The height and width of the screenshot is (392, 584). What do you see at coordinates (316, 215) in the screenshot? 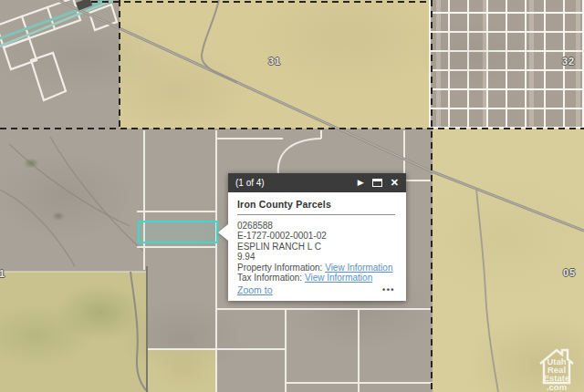
I see `popup-divider` at bounding box center [316, 215].